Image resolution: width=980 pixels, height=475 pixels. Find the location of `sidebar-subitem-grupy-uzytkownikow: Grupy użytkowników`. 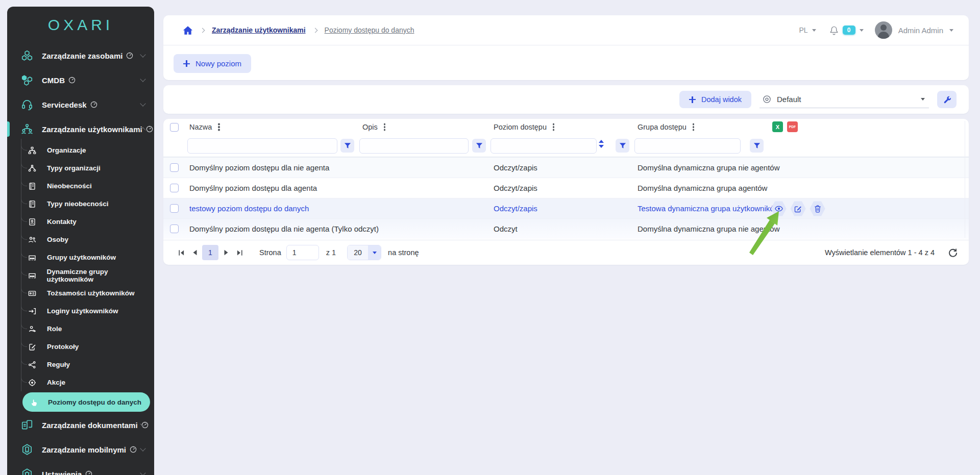

sidebar-subitem-grupy-uzytkownikow: Grupy użytkowników is located at coordinates (81, 257).